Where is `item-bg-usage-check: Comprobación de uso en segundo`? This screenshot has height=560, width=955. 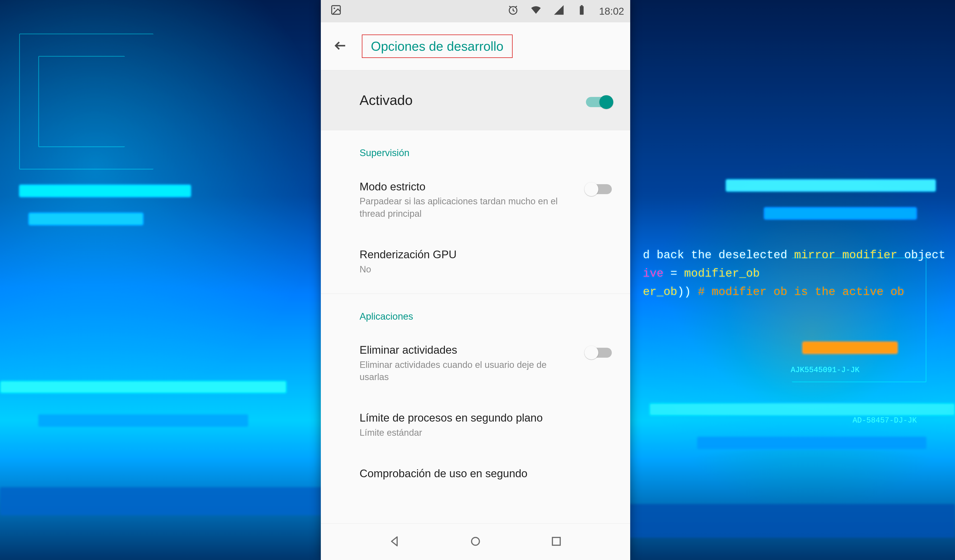
item-bg-usage-check: Comprobación de uso en segundo is located at coordinates (476, 468).